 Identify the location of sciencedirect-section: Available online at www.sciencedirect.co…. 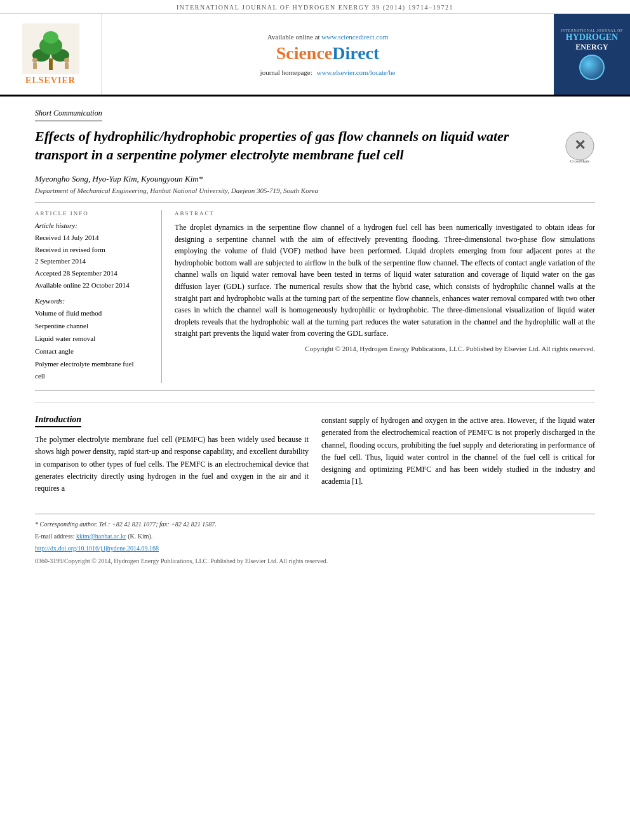
(328, 55).